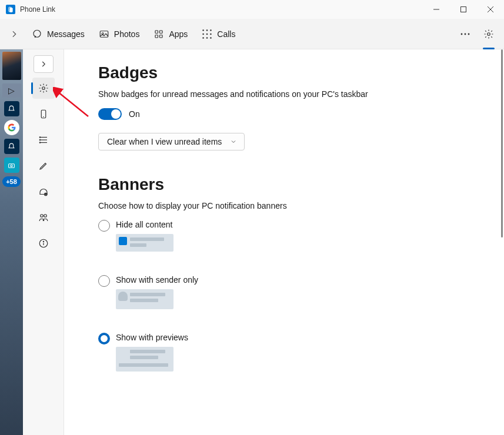 The width and height of the screenshot is (504, 435). What do you see at coordinates (12, 182) in the screenshot?
I see `count-badge: +58` at bounding box center [12, 182].